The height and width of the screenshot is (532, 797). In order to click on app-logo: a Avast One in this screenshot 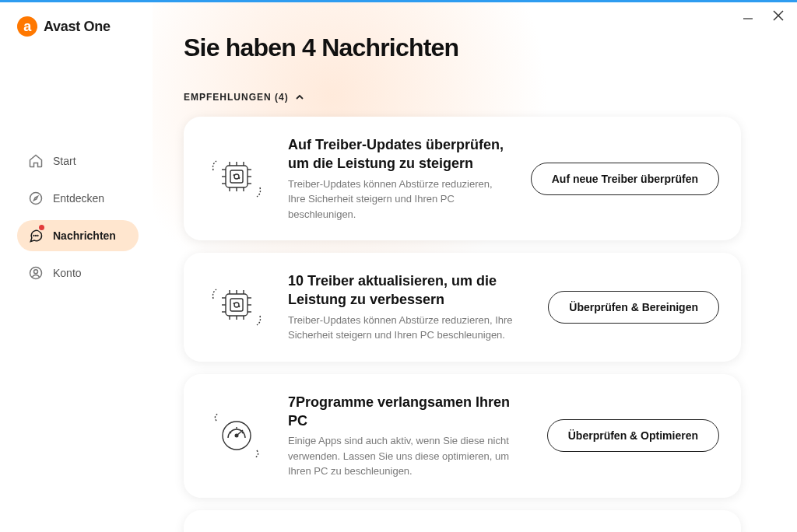, I will do `click(78, 26)`.